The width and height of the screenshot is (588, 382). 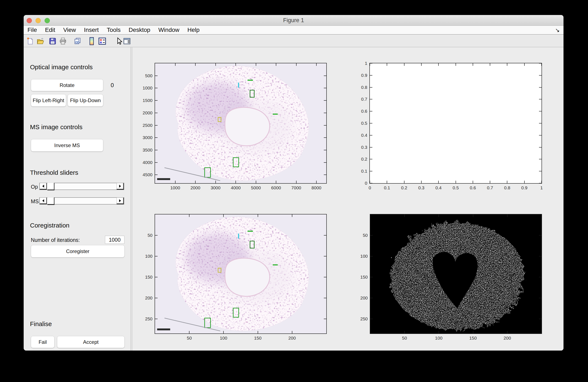 I want to click on y-tick-label: 100, so click(x=149, y=256).